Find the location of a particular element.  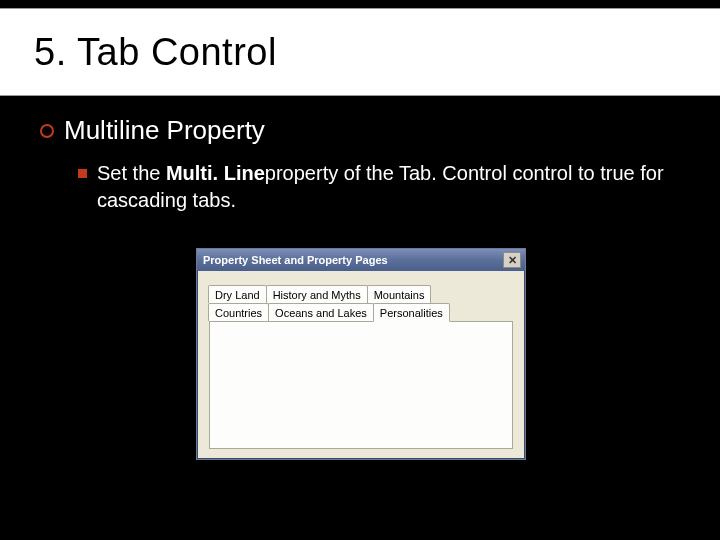

tab-oceans-lakes: Oceans and Lakes is located at coordinates (321, 312).